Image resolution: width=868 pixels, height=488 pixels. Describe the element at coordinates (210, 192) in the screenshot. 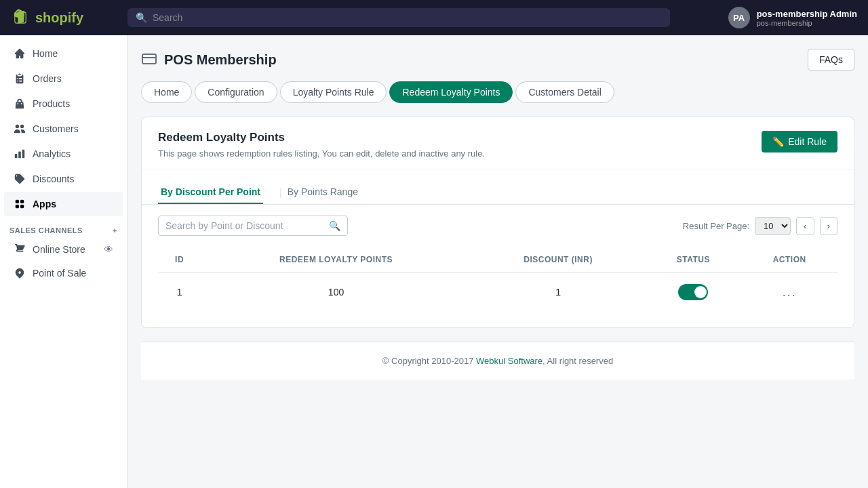

I see `sub-tab-by-discount-per-point: By Discount Per Point` at that location.